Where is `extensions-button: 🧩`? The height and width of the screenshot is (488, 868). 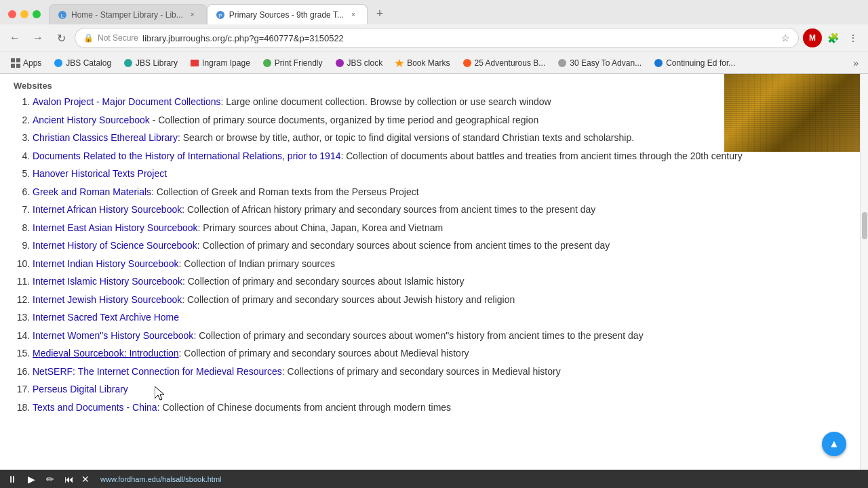 extensions-button: 🧩 is located at coordinates (833, 38).